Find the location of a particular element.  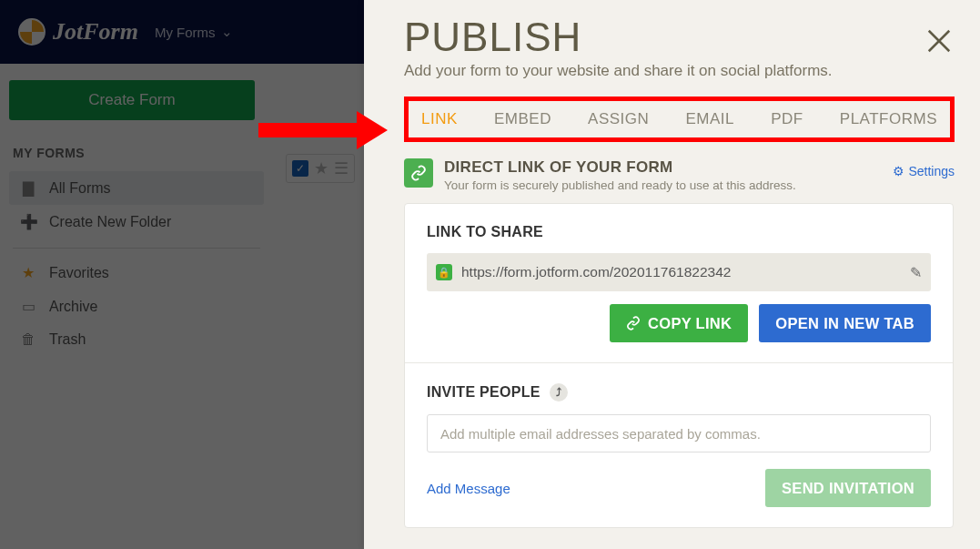

invite-email-input: Add multiple email addresses separated b… is located at coordinates (679, 433).